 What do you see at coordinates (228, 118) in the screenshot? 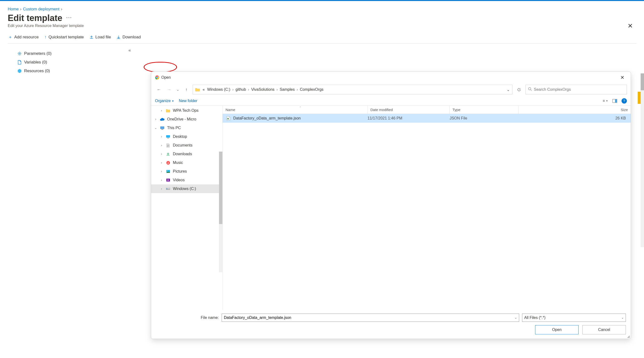
I see `json-file-icon` at bounding box center [228, 118].